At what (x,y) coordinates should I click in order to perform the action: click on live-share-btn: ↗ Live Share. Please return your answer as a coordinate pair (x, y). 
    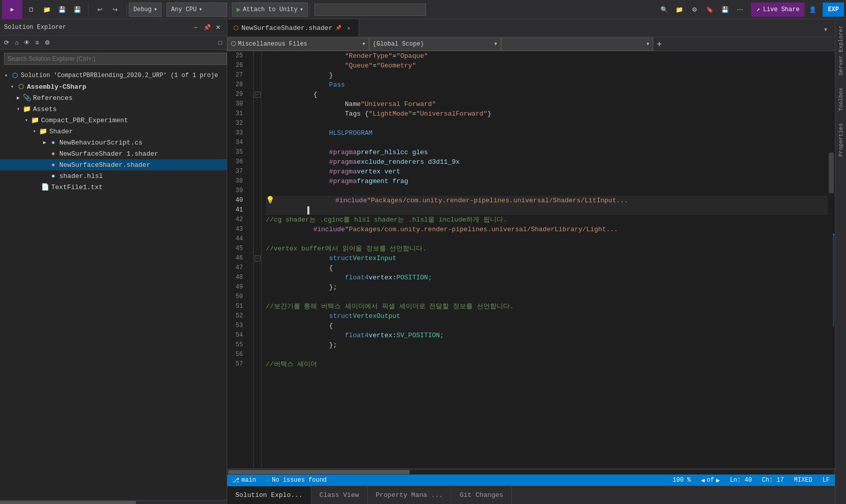
    Looking at the image, I should click on (778, 10).